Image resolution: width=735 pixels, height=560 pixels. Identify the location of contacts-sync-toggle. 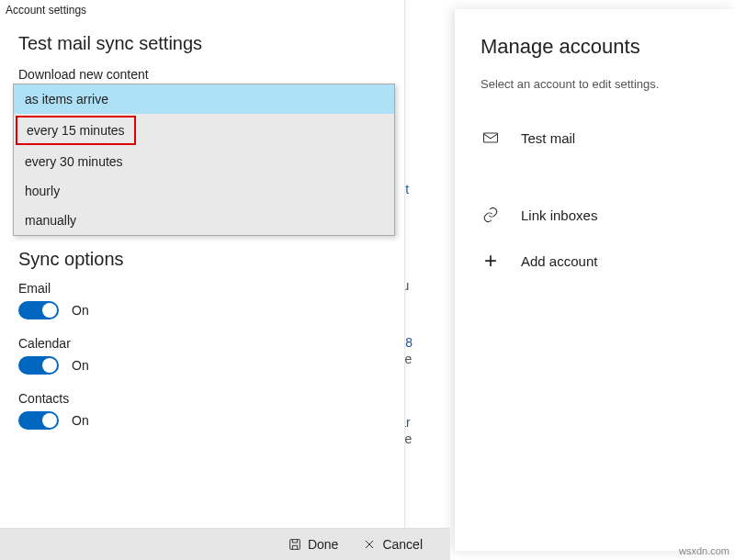
(39, 420).